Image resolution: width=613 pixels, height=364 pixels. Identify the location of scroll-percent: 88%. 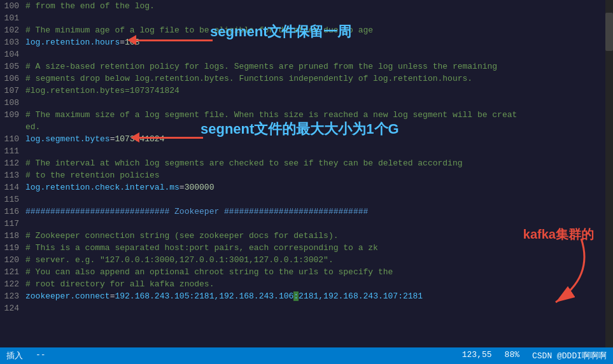
(512, 356).